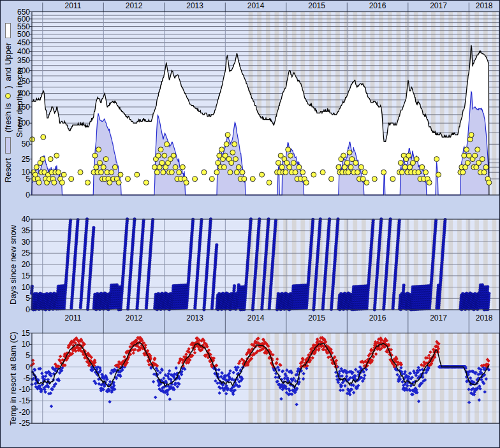 The width and height of the screenshot is (500, 448). Describe the element at coordinates (8, 103) in the screenshot. I see `snow-axis-title-legend: Resort (fresh is ) and Upper` at that location.